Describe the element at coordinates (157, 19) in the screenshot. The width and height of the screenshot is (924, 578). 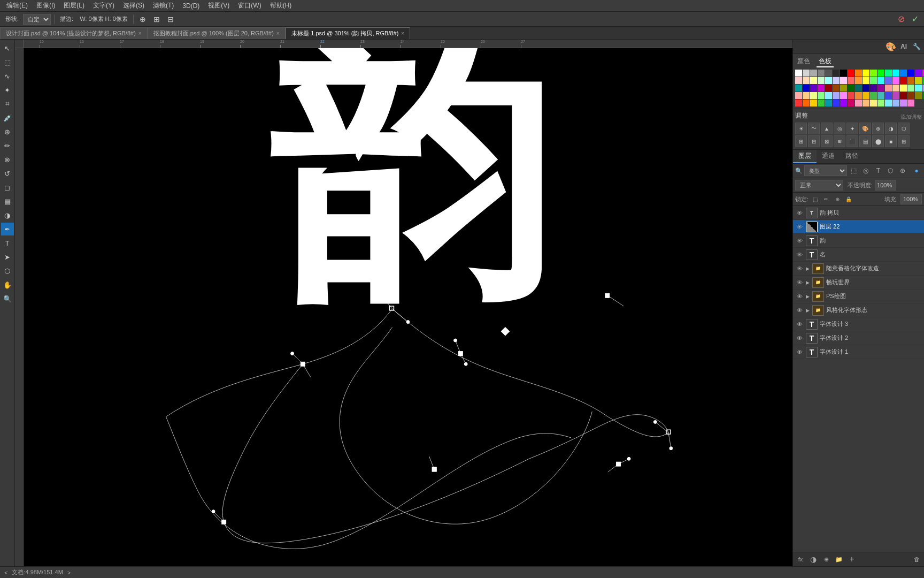
I see `path-alignment-btn: ⊞` at that location.